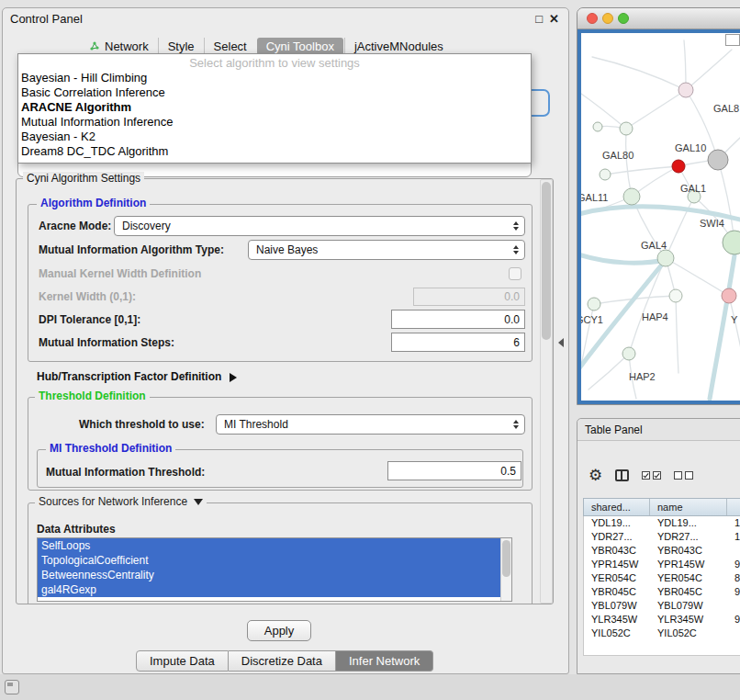 Image resolution: width=740 pixels, height=700 pixels. Describe the element at coordinates (87, 297) in the screenshot. I see `kernel-width-label: Kernel Width (0,1):` at that location.